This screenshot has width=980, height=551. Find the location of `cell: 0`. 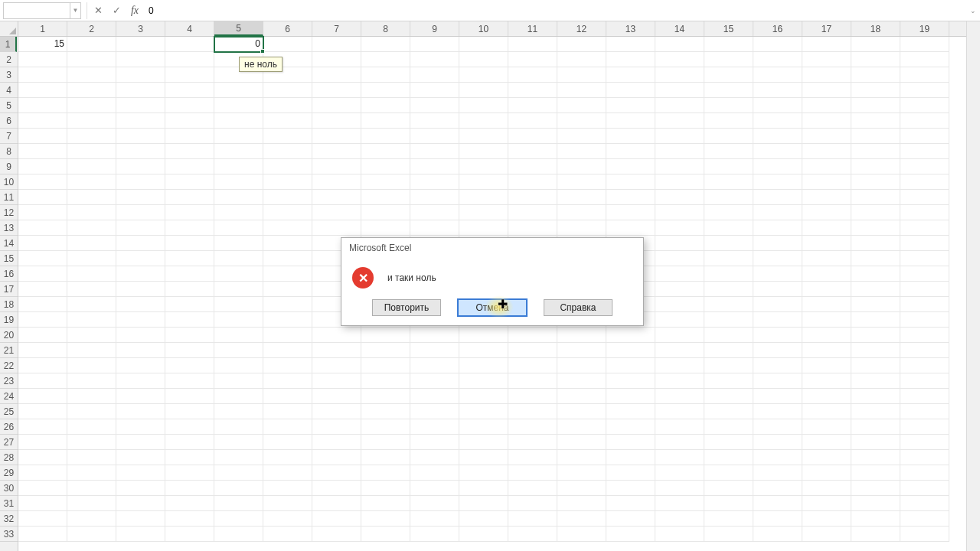

cell: 0 is located at coordinates (239, 44).